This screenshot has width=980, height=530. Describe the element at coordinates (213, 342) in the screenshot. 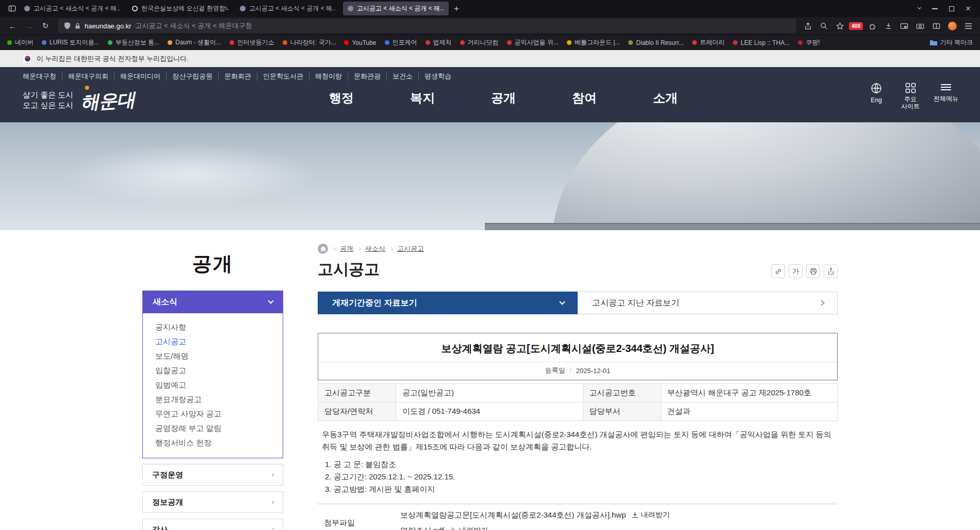

I see `sidebar-item-gosi-active: 고시공고` at that location.